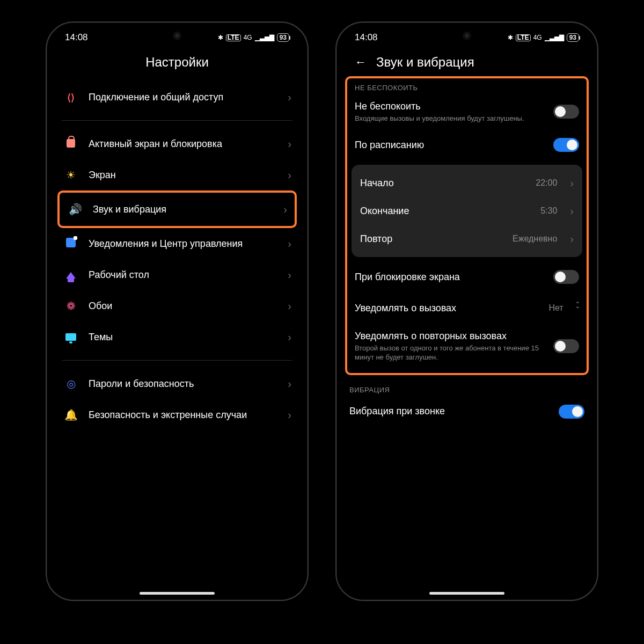 The height and width of the screenshot is (644, 644). Describe the element at coordinates (75, 209) in the screenshot. I see `speaker-icon: 🔊` at that location.